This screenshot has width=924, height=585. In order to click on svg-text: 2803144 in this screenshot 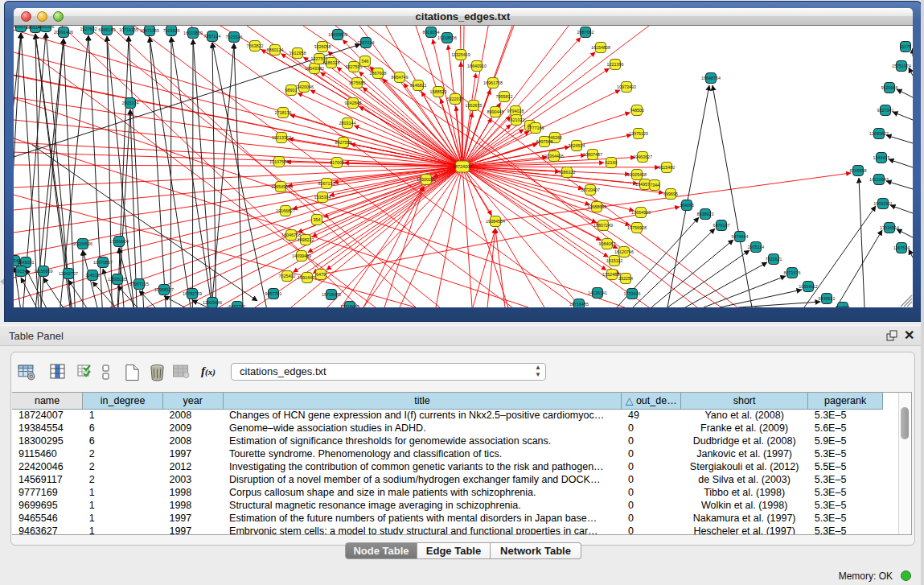, I will do `click(347, 123)`.